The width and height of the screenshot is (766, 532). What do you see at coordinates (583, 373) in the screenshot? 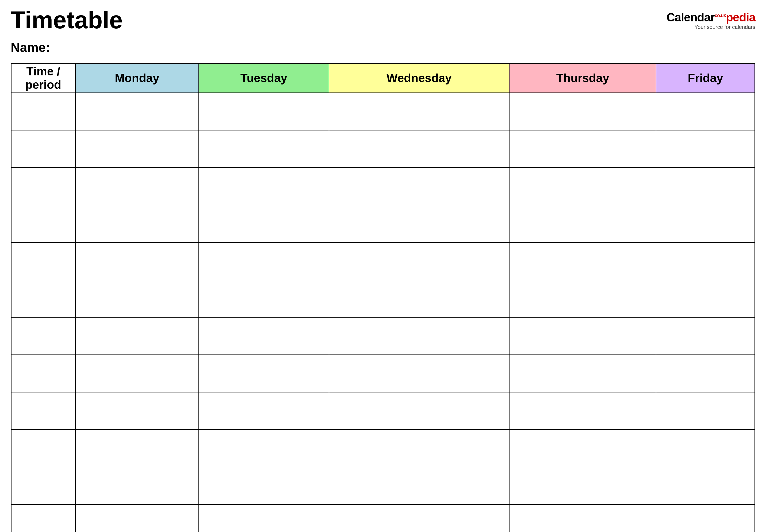
I see `cell-row7-col4` at bounding box center [583, 373].